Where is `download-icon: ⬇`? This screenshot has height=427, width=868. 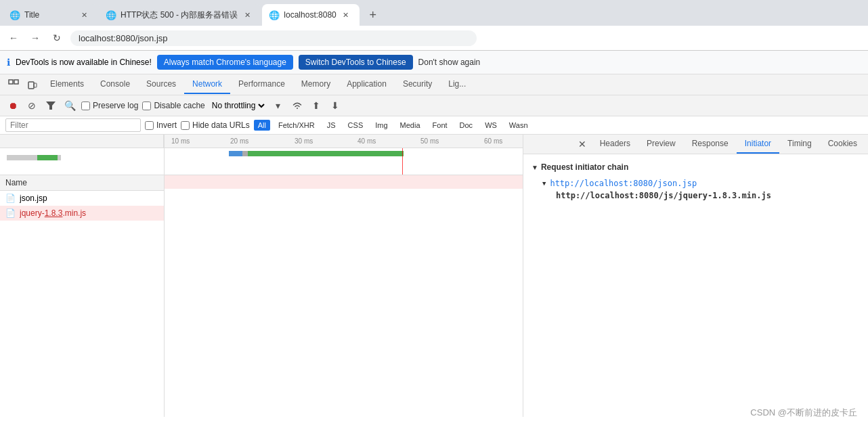 download-icon: ⬇ is located at coordinates (335, 106).